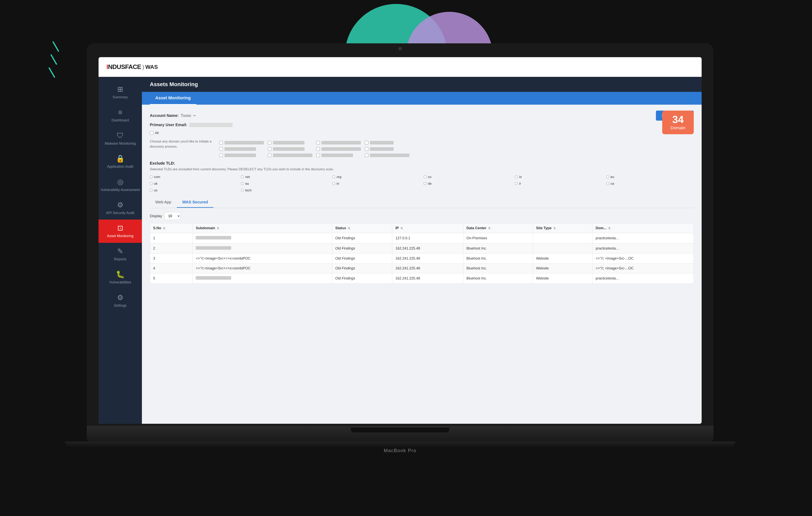 This screenshot has height=516, width=812. What do you see at coordinates (428, 228) in the screenshot?
I see `col-ip: IP ⇅` at bounding box center [428, 228].